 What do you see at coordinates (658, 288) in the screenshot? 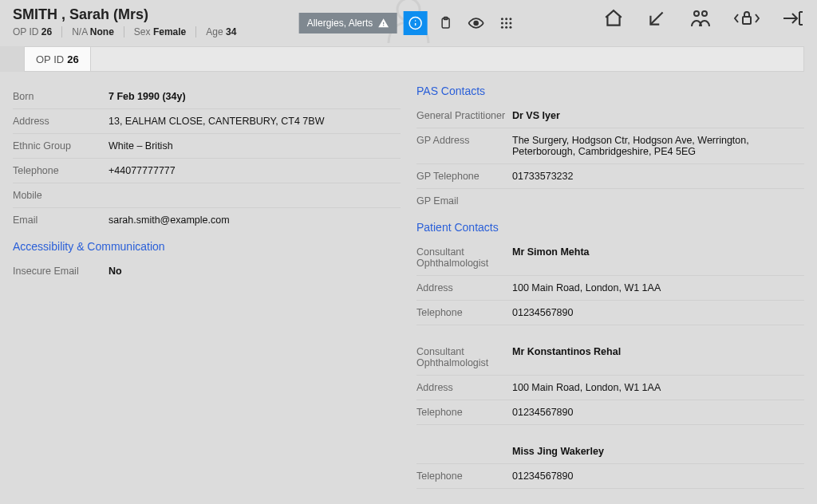
I see `consultant1-address-value: 100 Main Road, London, W1 1AA` at bounding box center [658, 288].